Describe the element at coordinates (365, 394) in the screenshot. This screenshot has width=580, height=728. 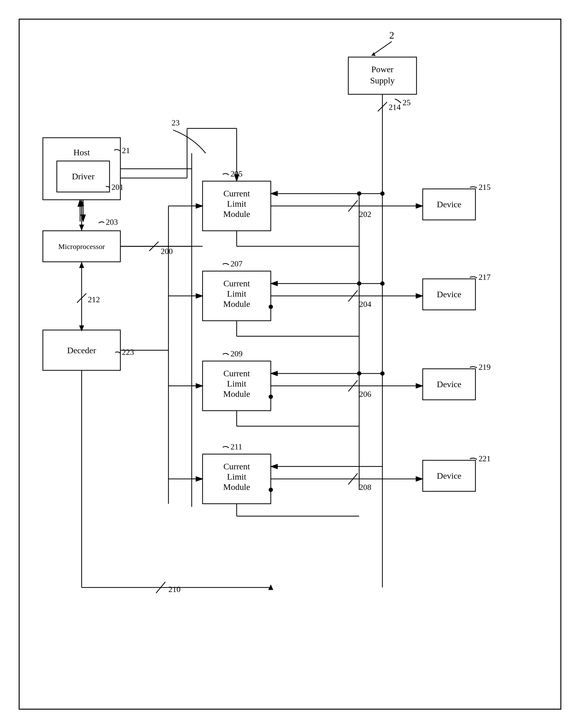
I see `ref-206: 206` at that location.